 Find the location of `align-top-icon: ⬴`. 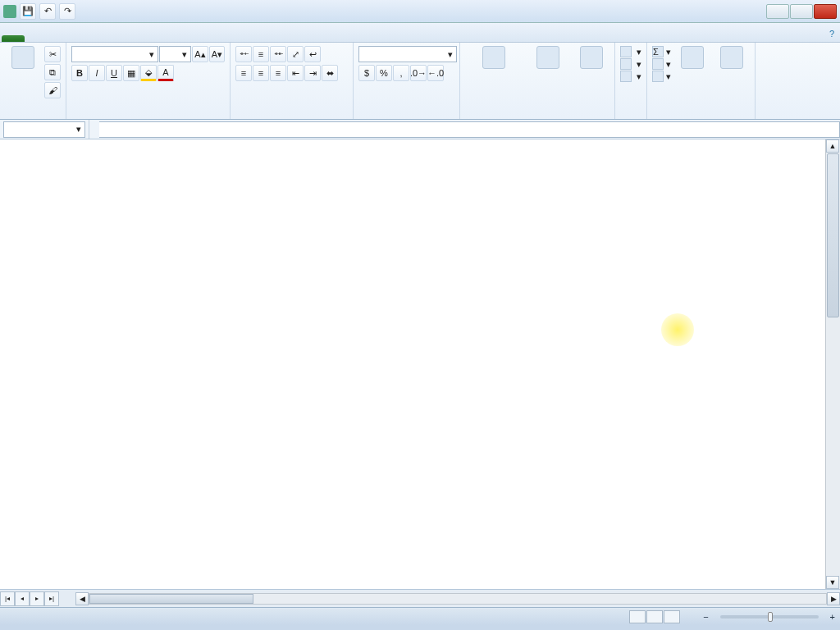

align-top-icon: ⬴ is located at coordinates (244, 54).